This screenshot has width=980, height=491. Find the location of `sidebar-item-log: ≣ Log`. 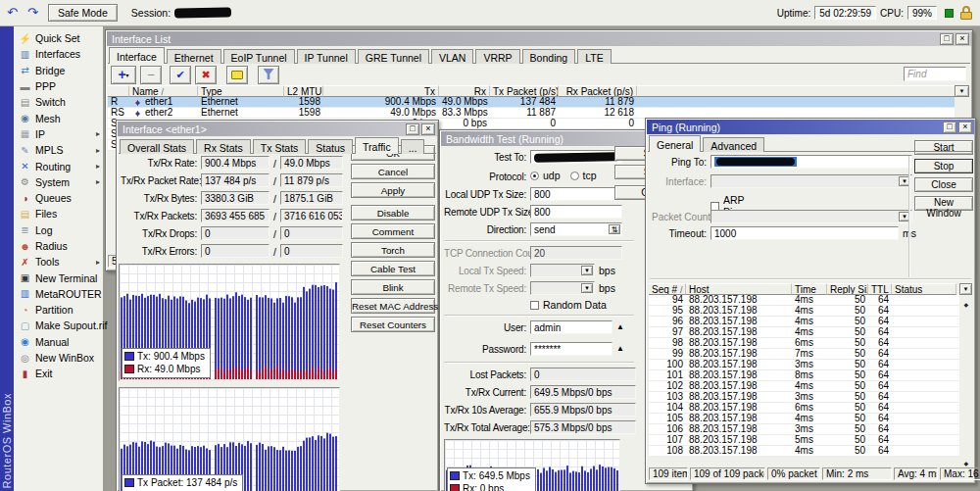

sidebar-item-log: ≣ Log is located at coordinates (59, 230).